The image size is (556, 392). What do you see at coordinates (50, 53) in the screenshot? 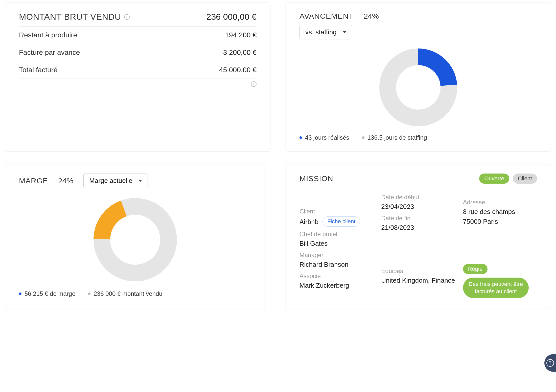
I see `montant-row-label: Facturé par avance` at bounding box center [50, 53].